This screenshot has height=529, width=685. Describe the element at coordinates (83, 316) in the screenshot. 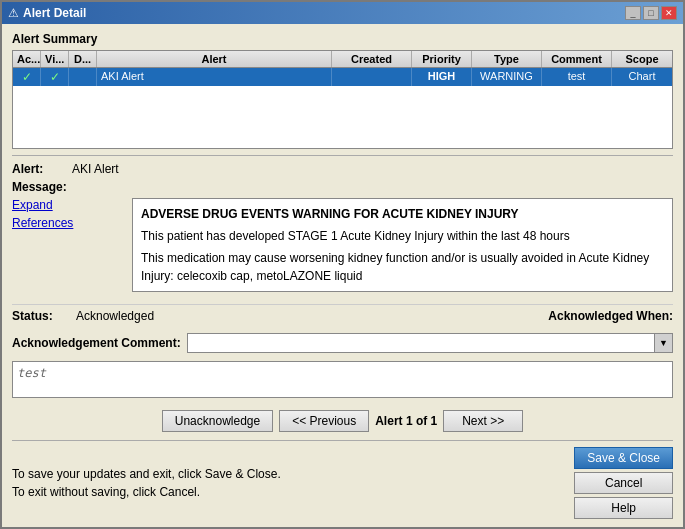

I see `status-left: Status: Acknowledged` at that location.